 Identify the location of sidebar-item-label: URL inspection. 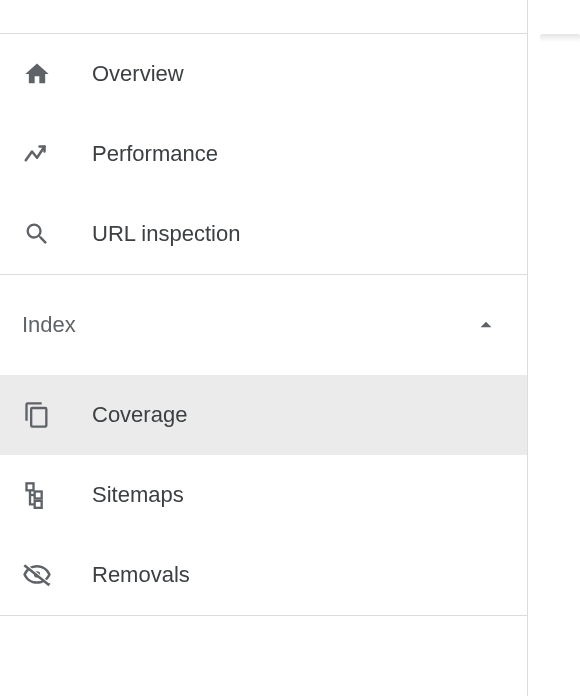
(166, 234).